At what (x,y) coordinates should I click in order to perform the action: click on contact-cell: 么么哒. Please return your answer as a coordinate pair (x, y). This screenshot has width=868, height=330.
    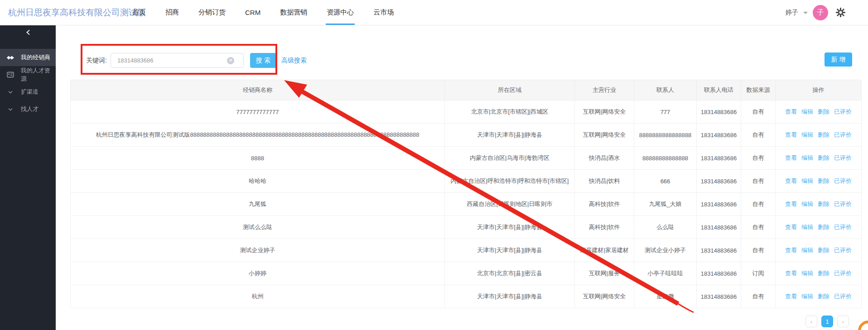
    Looking at the image, I should click on (665, 227).